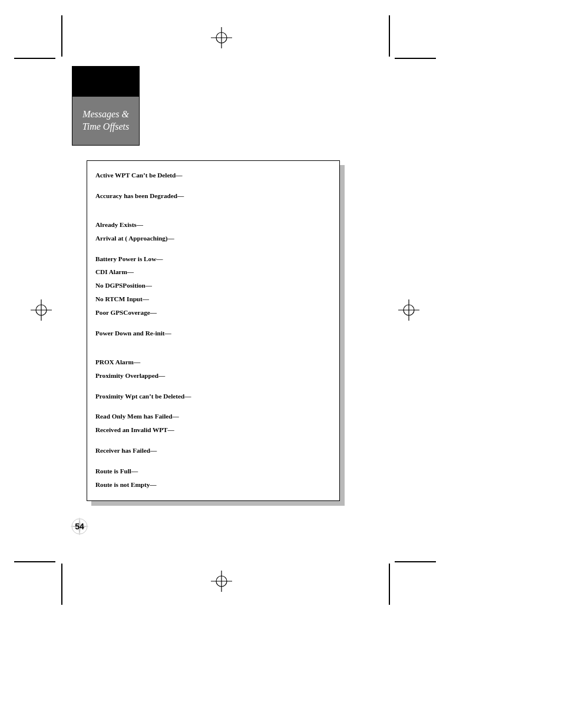 This screenshot has height=728, width=562. What do you see at coordinates (106, 127) in the screenshot?
I see `tab-title-line: Time Offsets` at bounding box center [106, 127].